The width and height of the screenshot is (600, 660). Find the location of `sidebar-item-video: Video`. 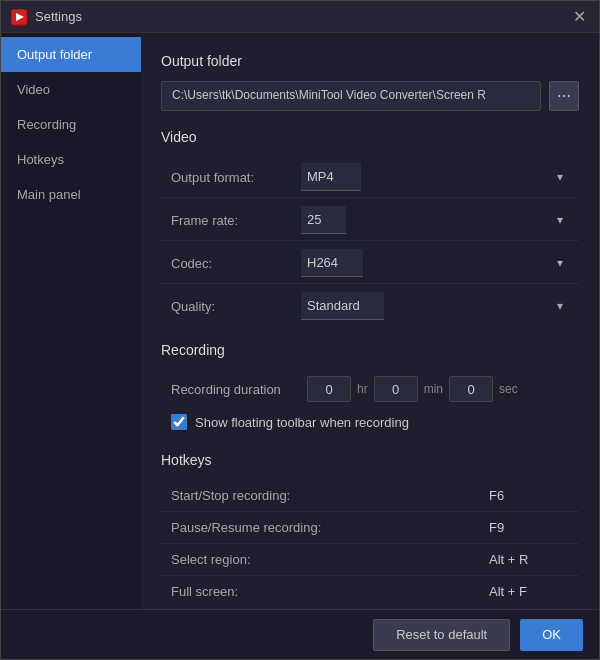

sidebar-item-video: Video is located at coordinates (71, 90).